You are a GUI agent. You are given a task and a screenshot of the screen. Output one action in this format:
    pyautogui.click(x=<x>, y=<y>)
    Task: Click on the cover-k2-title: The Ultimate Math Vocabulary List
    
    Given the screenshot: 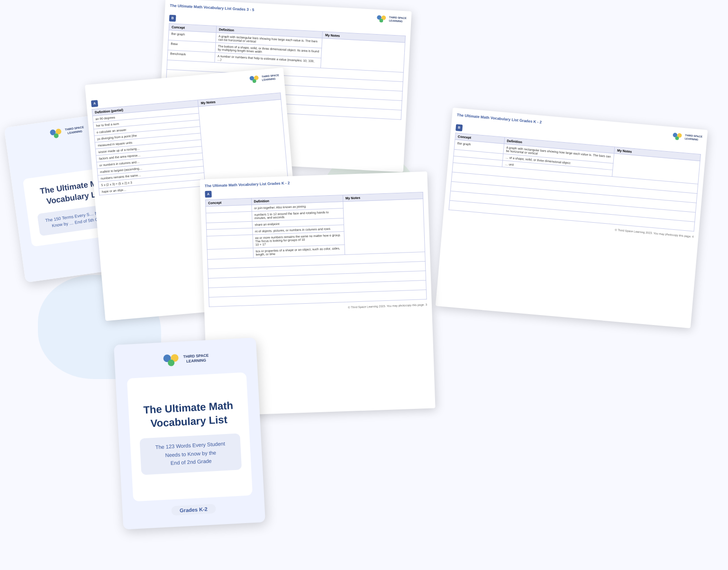 What is the action you would take?
    pyautogui.click(x=189, y=415)
    